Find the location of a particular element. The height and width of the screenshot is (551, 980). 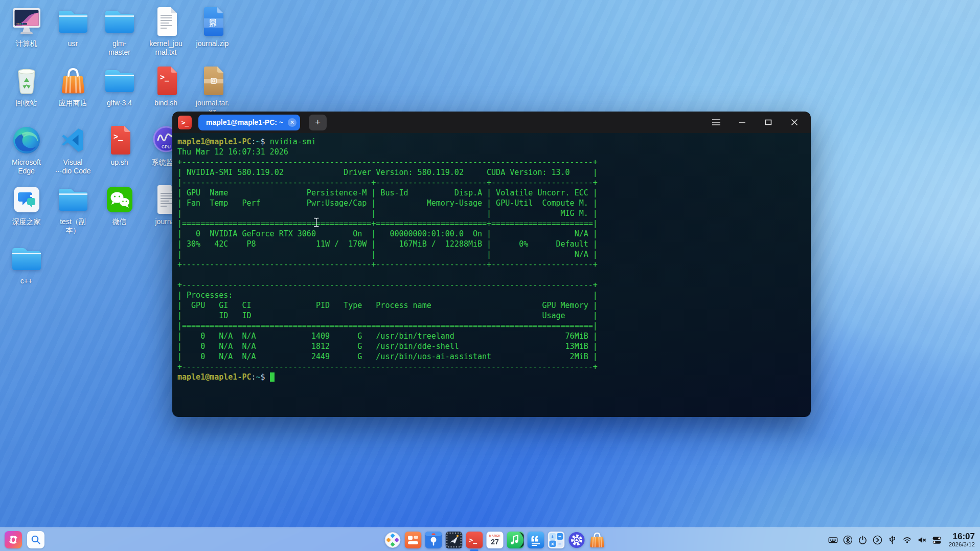

new-tab-button: + is located at coordinates (318, 123).